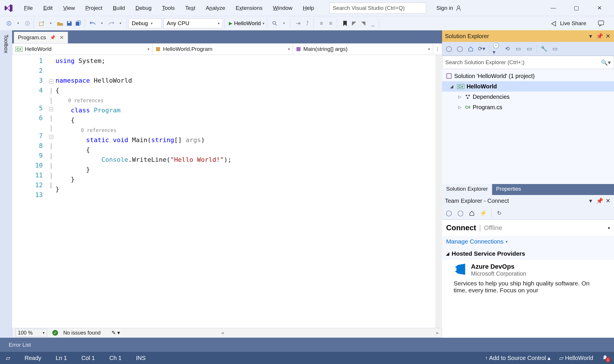  Describe the element at coordinates (467, 190) in the screenshot. I see `tab-solution-explorer: Solution Explorer` at that location.